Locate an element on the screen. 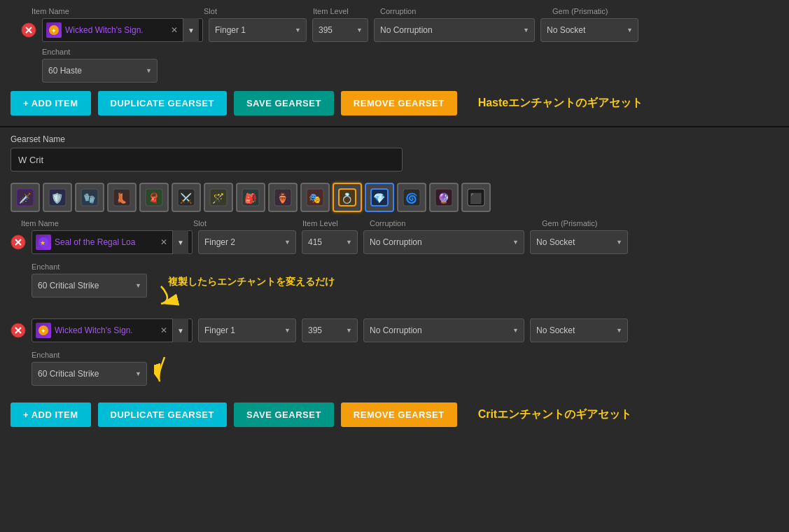  clear-item-button: ✕ is located at coordinates (174, 30).